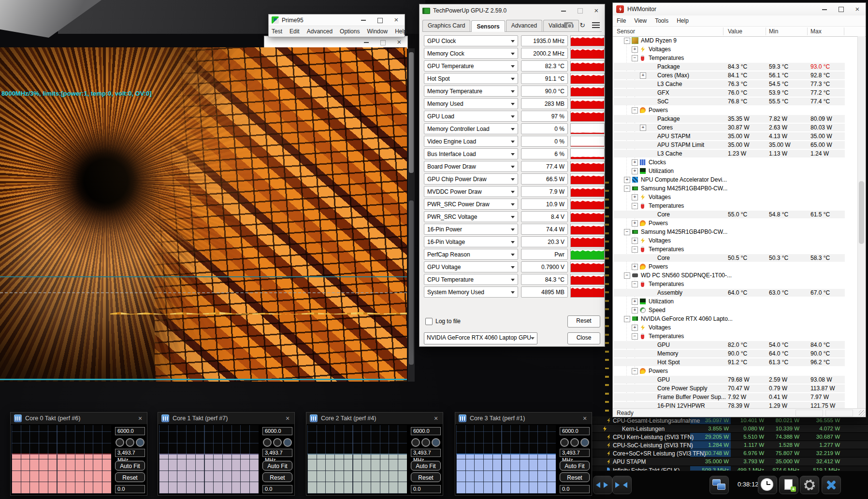 Image resolution: width=868 pixels, height=499 pixels. What do you see at coordinates (603, 485) in the screenshot?
I see `expand-columns-button` at bounding box center [603, 485].